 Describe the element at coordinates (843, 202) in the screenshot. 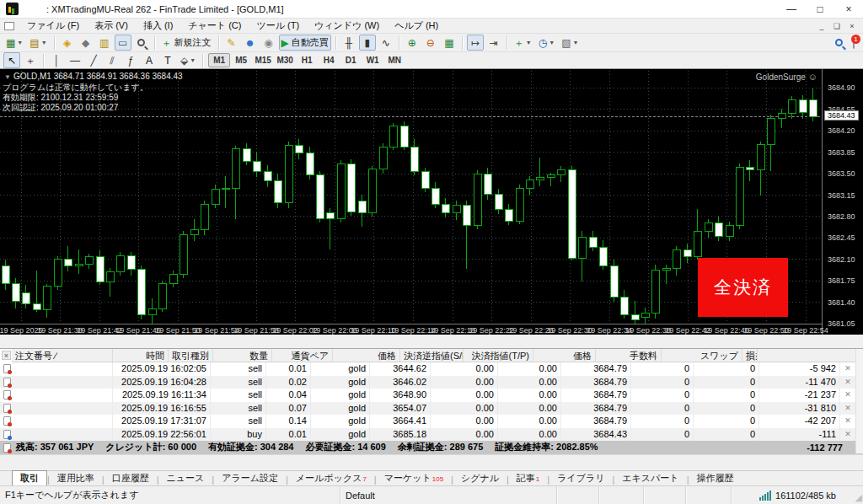

I see `price-axis: 3684.903684.553684.203683.853683.503683.…` at that location.